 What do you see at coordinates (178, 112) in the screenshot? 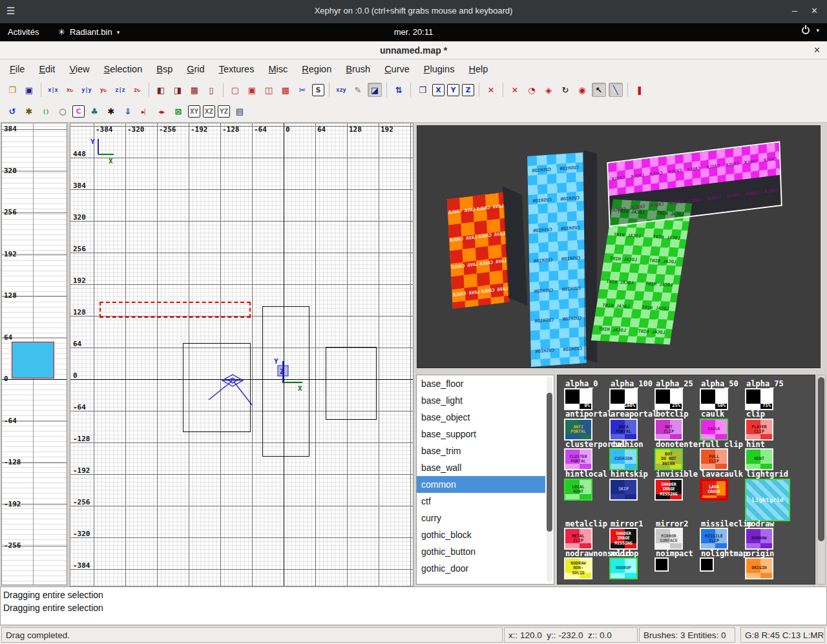
I see `naturalize-icon: ⊠` at bounding box center [178, 112].